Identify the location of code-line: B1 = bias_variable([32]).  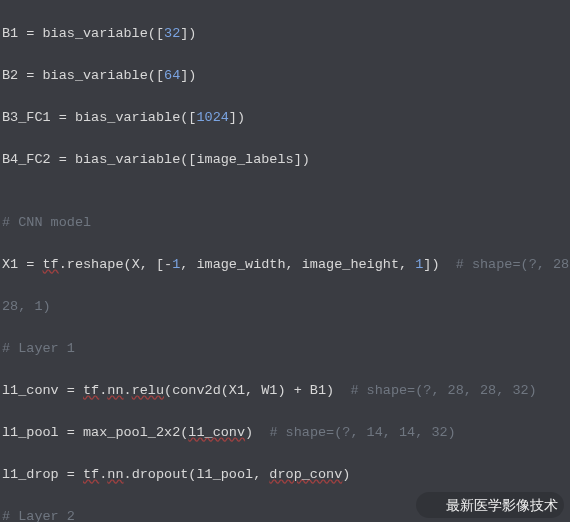
(285, 34).